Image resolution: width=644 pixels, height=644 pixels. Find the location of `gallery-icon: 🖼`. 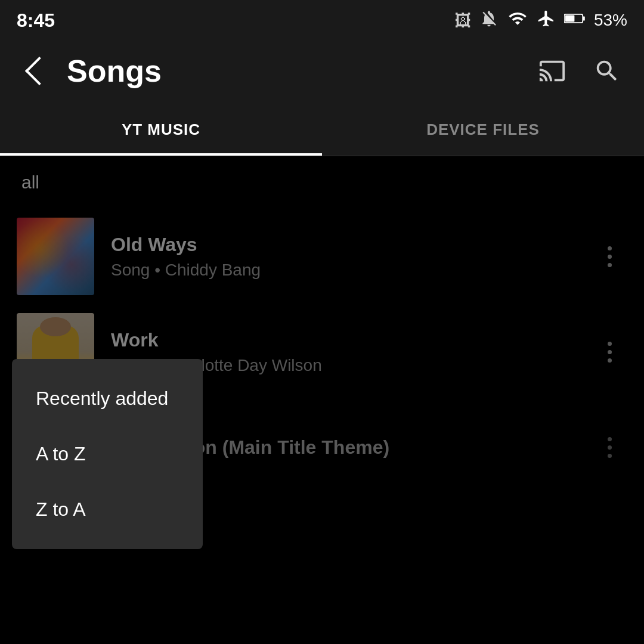

gallery-icon: 🖼 is located at coordinates (463, 20).